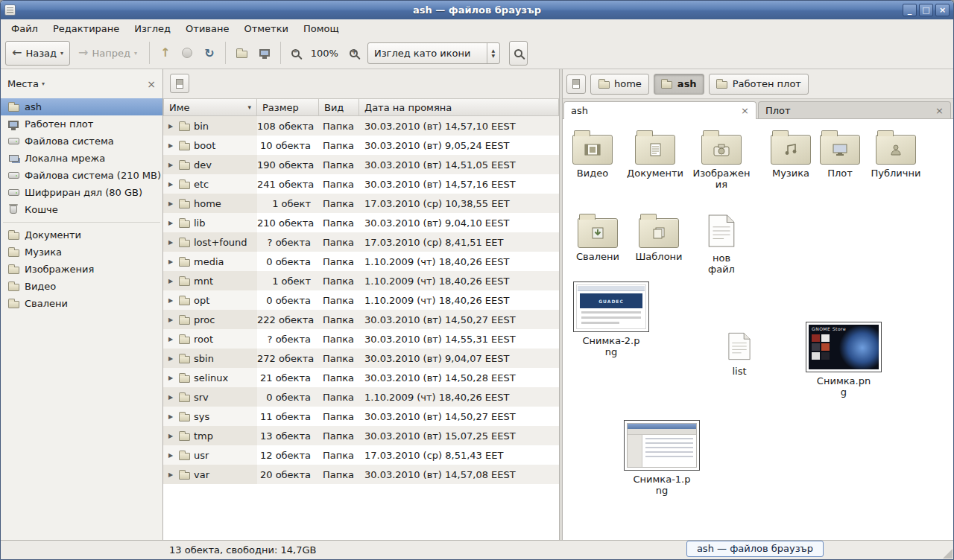  What do you see at coordinates (361, 184) in the screenshot?
I see `table-row-etc: ▶etc241 обектаПапка30.03.2010 (вт) 14,57…` at bounding box center [361, 184].